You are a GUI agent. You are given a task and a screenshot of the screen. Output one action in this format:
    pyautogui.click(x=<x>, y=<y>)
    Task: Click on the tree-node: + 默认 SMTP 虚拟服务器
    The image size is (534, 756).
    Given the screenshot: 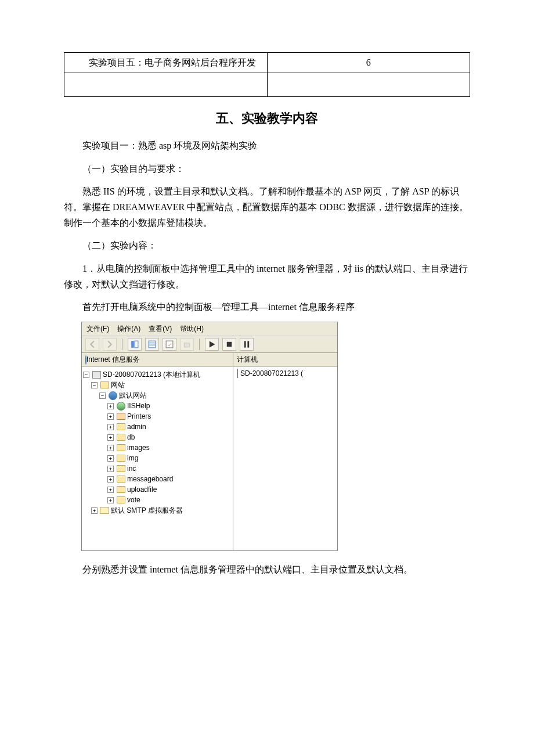 What is the action you would take?
    pyautogui.click(x=157, y=510)
    